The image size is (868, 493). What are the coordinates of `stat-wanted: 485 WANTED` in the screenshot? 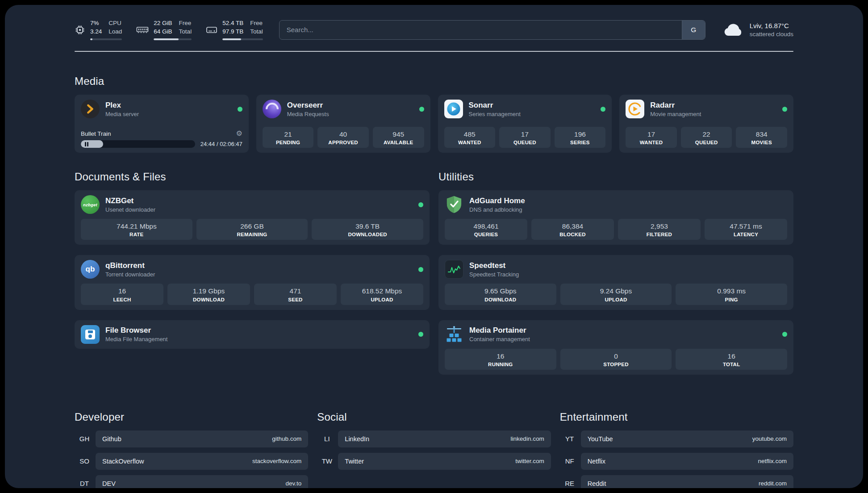 It's located at (470, 138).